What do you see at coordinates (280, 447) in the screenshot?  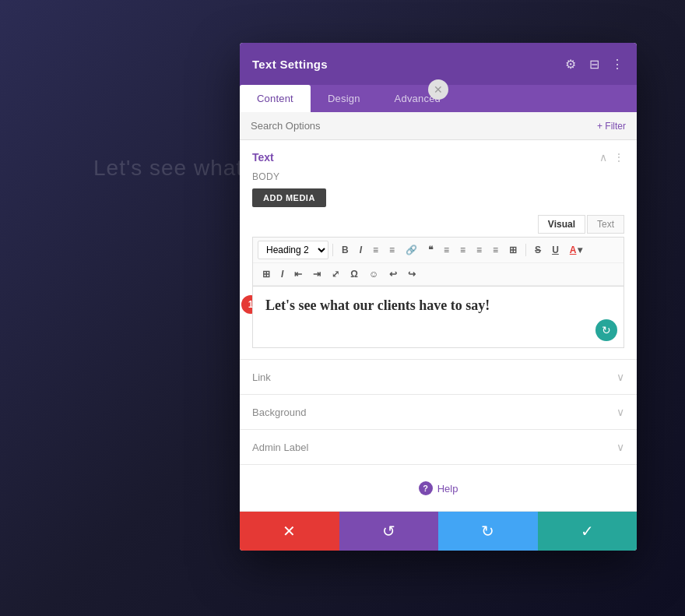 I see `admin-label-section-title: Admin Label` at bounding box center [280, 447].